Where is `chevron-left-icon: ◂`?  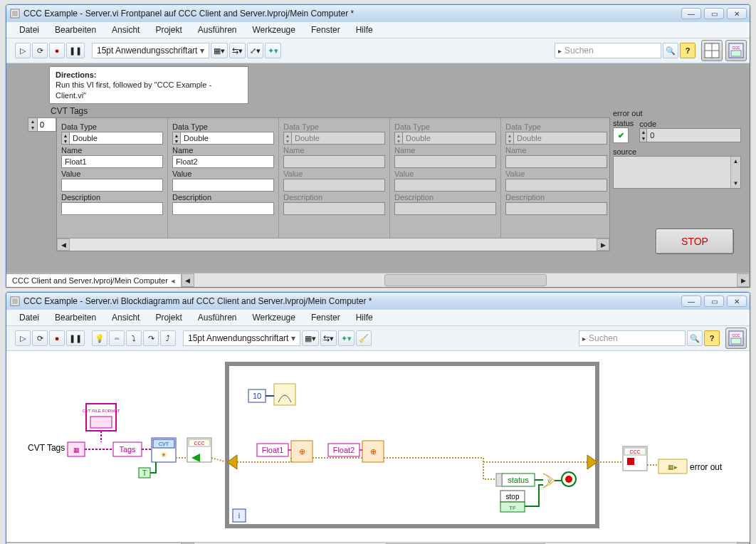 chevron-left-icon: ◂ is located at coordinates (173, 281).